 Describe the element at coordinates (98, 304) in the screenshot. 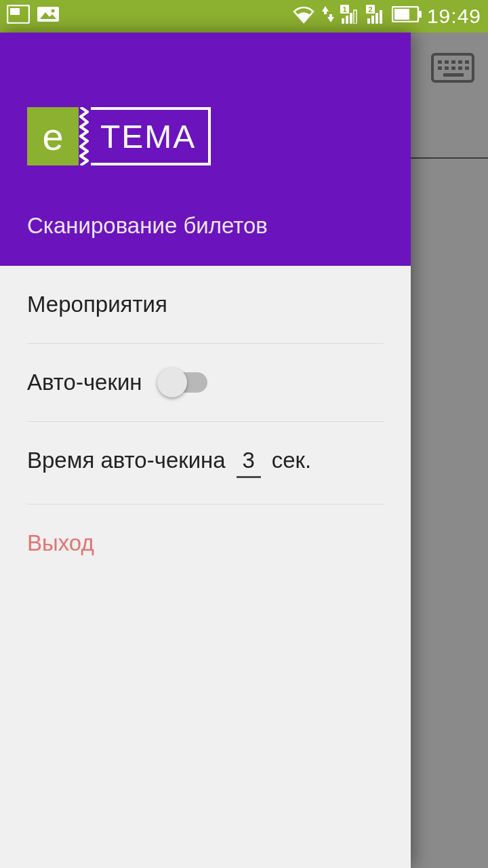

I see `menu-item-label: Мероприятия` at that location.